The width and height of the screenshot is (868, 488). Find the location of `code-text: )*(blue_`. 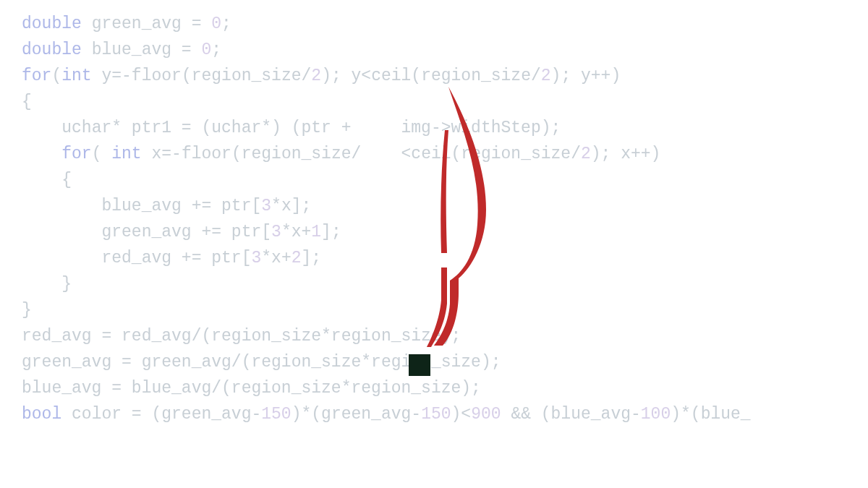

code-text: )*(blue_ is located at coordinates (710, 414).